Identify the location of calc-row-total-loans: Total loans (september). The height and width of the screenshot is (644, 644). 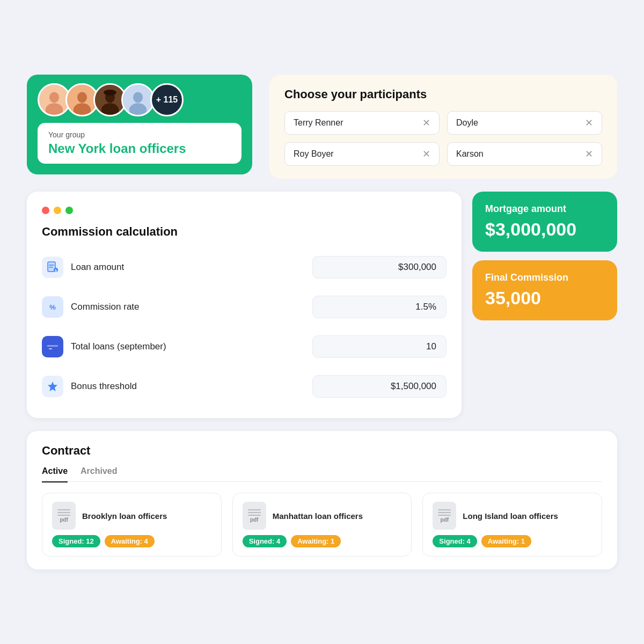
(244, 347).